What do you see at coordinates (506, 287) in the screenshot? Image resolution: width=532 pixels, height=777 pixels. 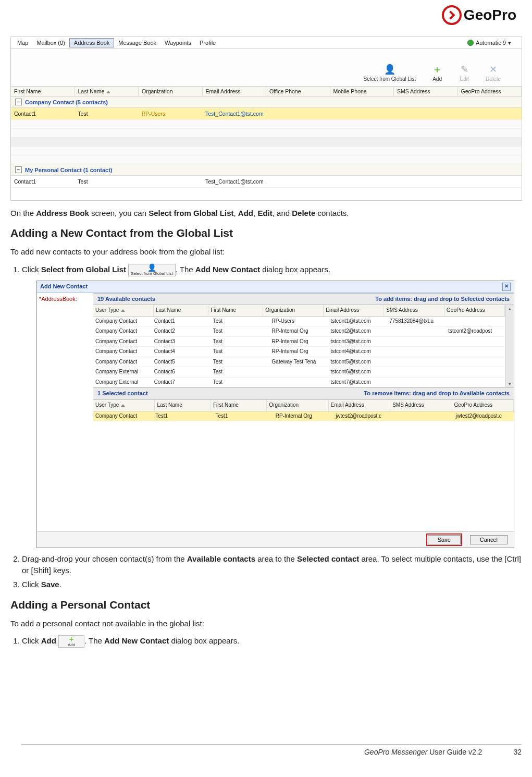 I see `close-icon: ✕` at bounding box center [506, 287].